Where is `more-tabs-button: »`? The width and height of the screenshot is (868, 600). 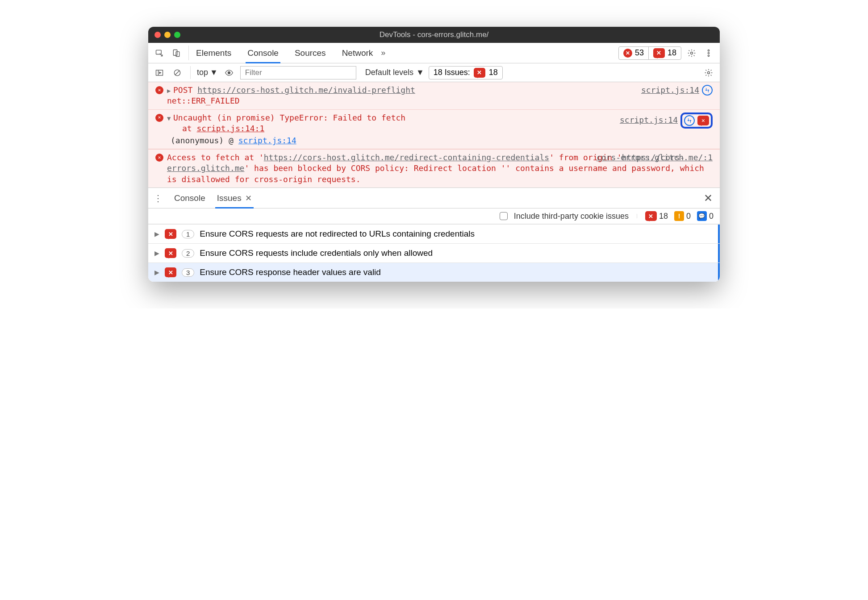 more-tabs-button: » is located at coordinates (383, 53).